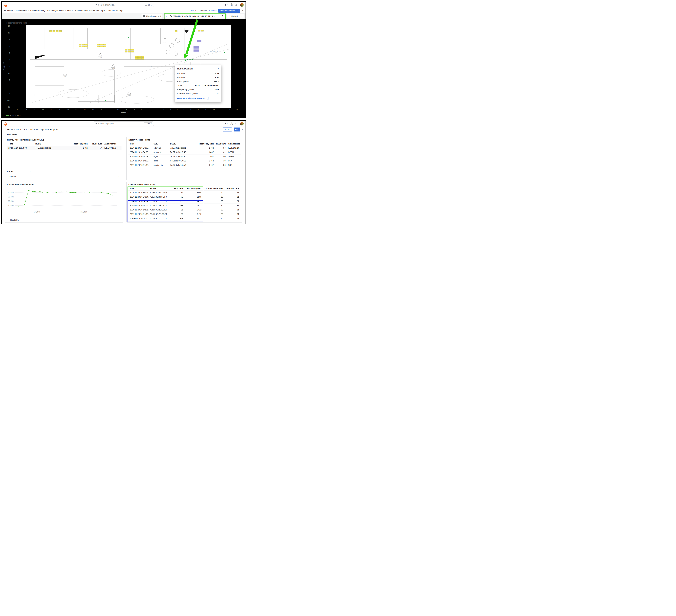  What do you see at coordinates (214, 189) in the screenshot?
I see `column-header: Channel Width MHz` at bounding box center [214, 189].